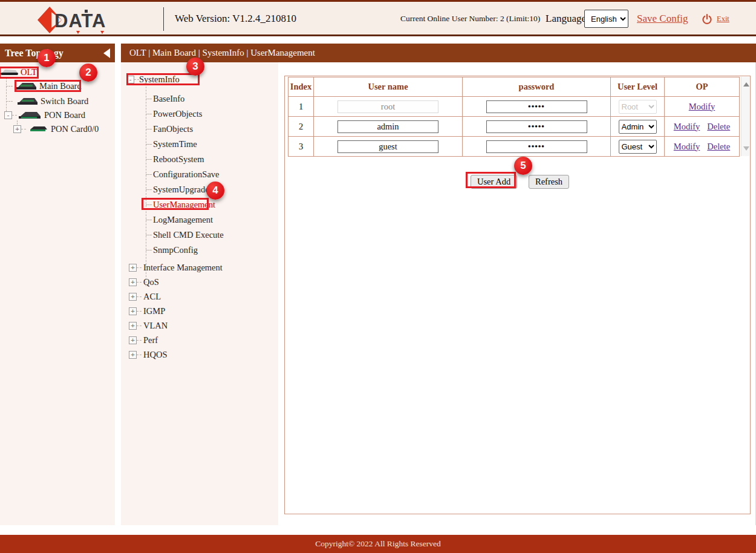 This screenshot has width=756, height=553. I want to click on exit-link: Exit, so click(723, 19).